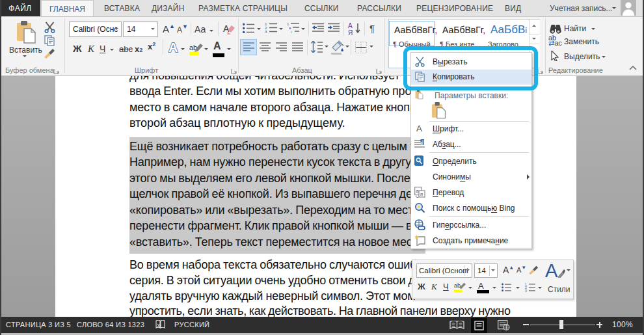 The image size is (644, 335). What do you see at coordinates (457, 286) in the screenshot?
I see `svg-text: ab` at bounding box center [457, 286].